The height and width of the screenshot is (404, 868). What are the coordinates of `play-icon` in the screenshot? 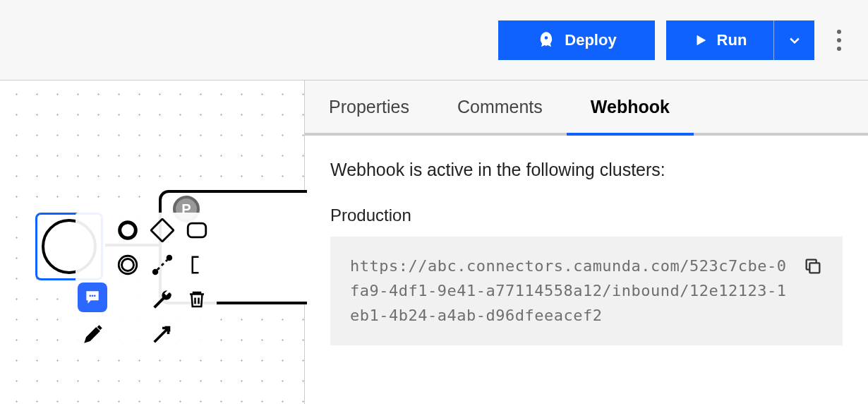 It's located at (701, 40).